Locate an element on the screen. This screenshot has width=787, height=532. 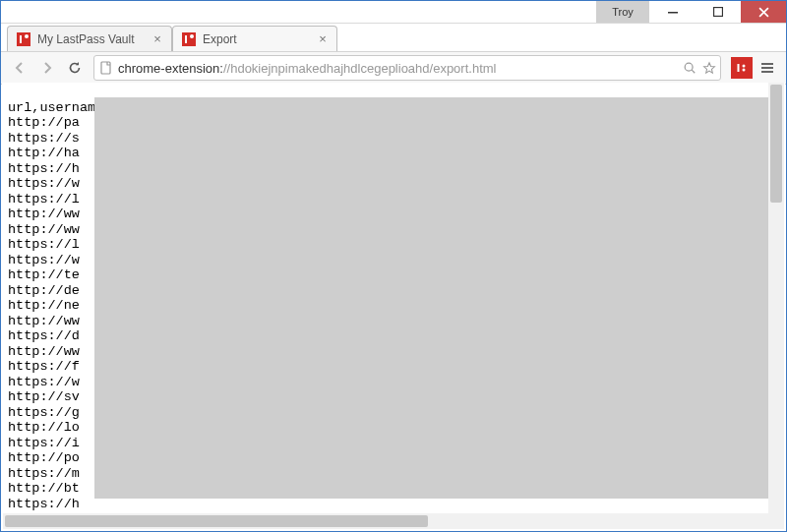
reload-icon is located at coordinates (75, 68).